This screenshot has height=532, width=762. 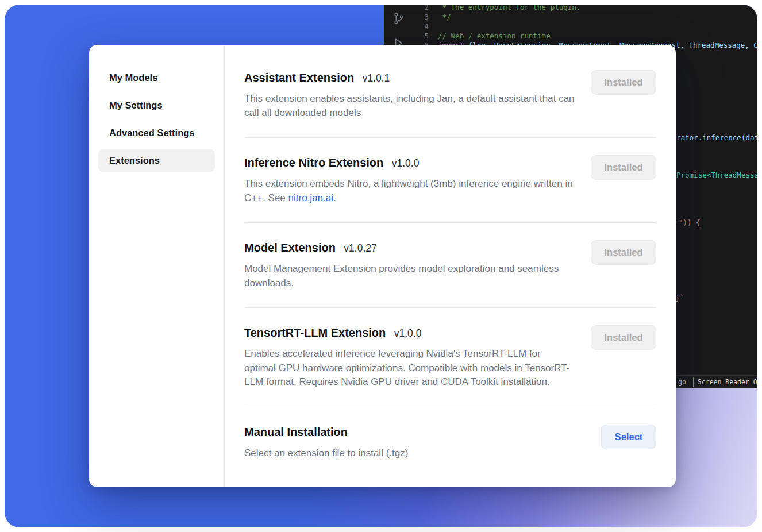 What do you see at coordinates (409, 368) in the screenshot?
I see `extension-description: Enables accelerated inference leveraging…` at bounding box center [409, 368].